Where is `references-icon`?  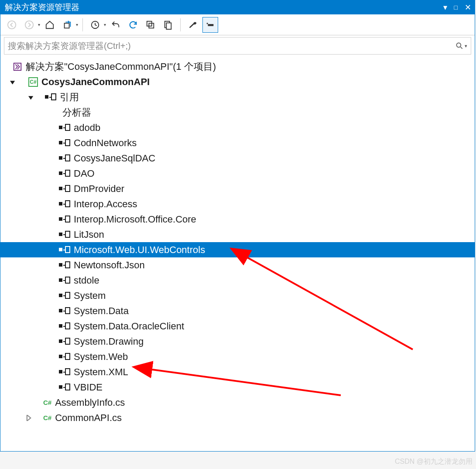
references-icon is located at coordinates (51, 97).